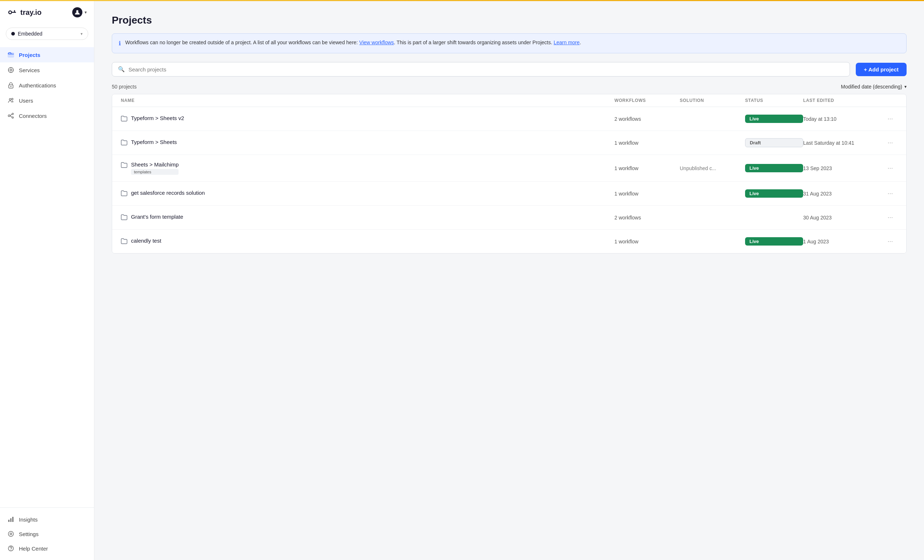 The height and width of the screenshot is (560, 924). I want to click on table-header: NAME WORKFLOWS SOLUTION STATUS LAST EDIT…, so click(509, 100).